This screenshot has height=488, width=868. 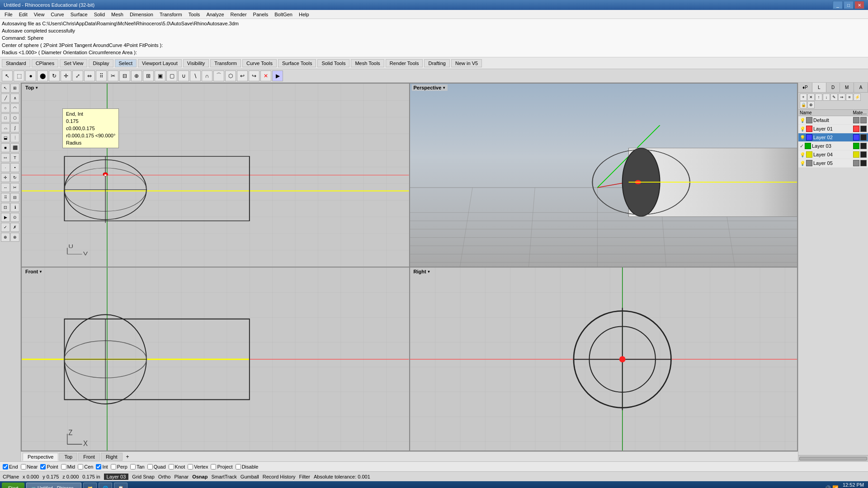 I want to click on osnap-knot-checkbox, so click(x=171, y=467).